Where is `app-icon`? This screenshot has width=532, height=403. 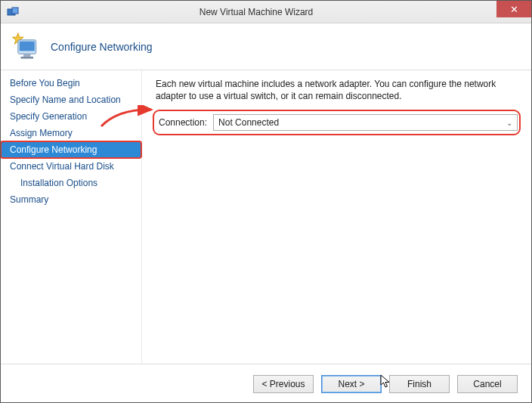
app-icon is located at coordinates (13, 12).